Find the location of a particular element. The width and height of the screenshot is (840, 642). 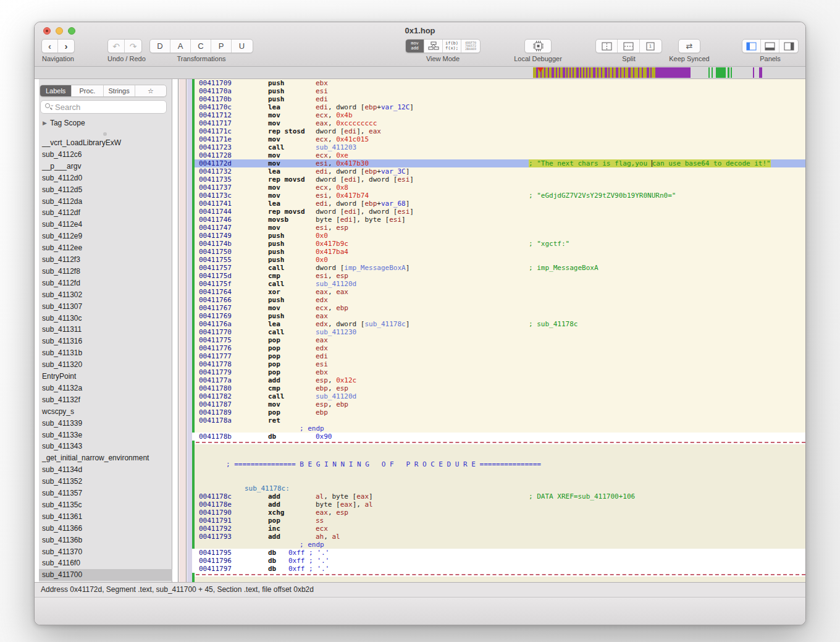

disasm-row: 0041170cleaedi, dword [ebp+var_12C] is located at coordinates (499, 108).